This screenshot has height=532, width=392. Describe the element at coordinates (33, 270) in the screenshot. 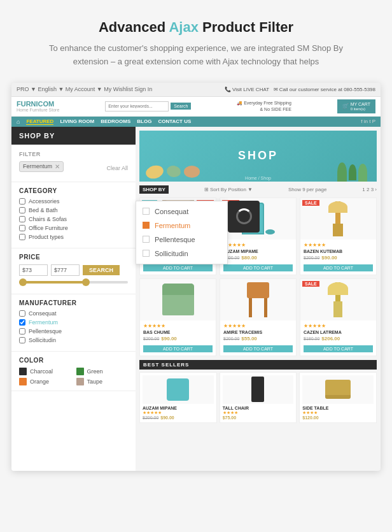

I see `price-min-input` at that location.